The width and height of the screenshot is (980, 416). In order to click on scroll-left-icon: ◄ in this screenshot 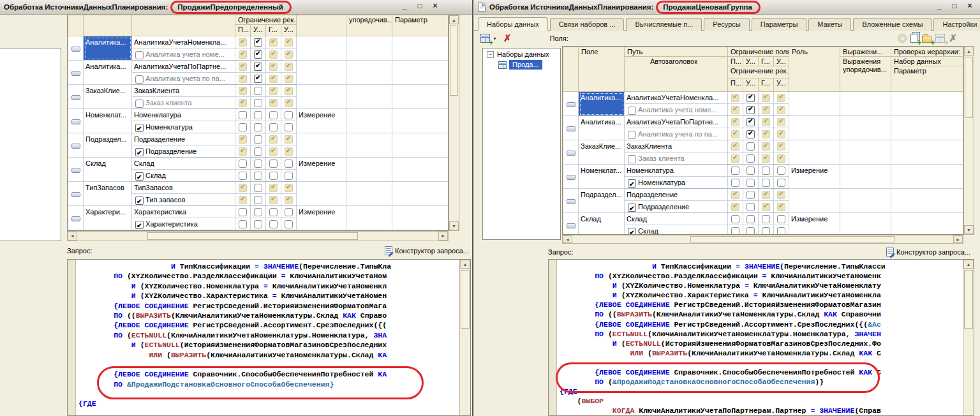, I will do `click(568, 239)`.